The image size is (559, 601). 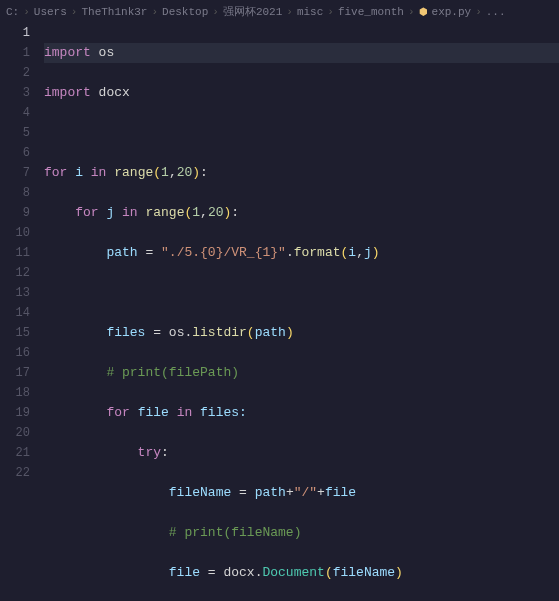 I want to click on line-number: 3, so click(x=15, y=93).